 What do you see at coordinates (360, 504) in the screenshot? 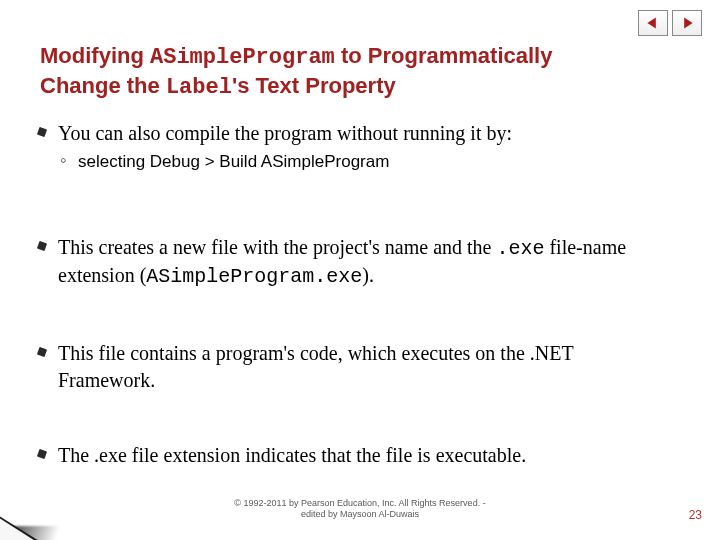
I see `footer-line-1: © 1992-2011 by Pearson Education, Inc. A…` at bounding box center [360, 504].